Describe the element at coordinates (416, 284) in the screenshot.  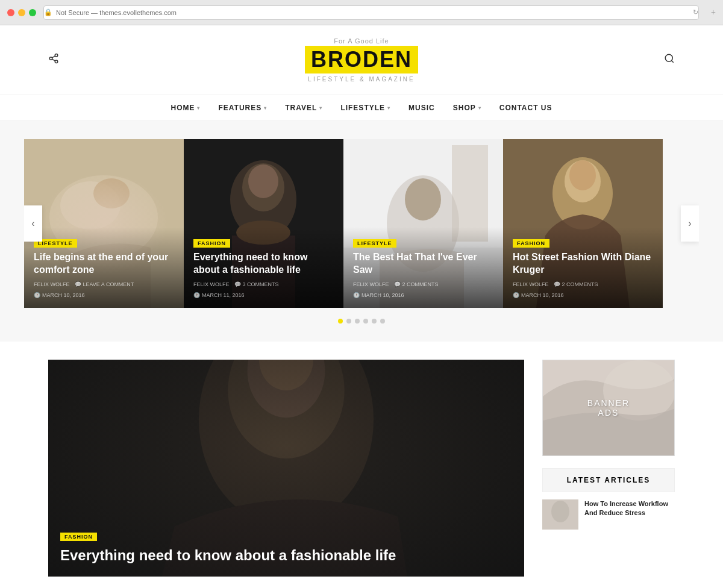
I see `card-3-comments: 💬 2 COMMENTS` at that location.